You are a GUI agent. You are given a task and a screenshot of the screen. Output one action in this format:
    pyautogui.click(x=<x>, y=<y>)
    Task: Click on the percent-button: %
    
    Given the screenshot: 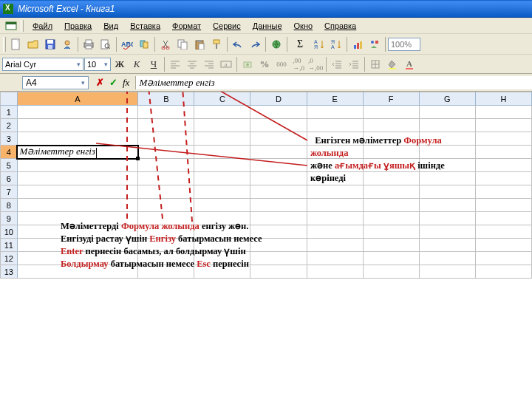 What is the action you would take?
    pyautogui.click(x=265, y=64)
    